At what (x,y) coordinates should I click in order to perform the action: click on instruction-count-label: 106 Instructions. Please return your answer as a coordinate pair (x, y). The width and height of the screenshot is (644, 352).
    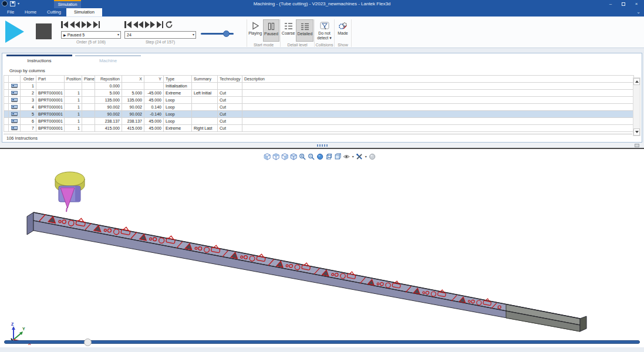
    Looking at the image, I should click on (318, 137).